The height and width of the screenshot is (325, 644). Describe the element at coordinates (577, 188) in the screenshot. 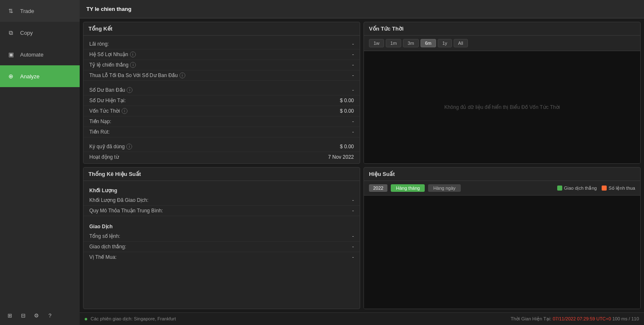

I see `legend-thang: Giao dịch thắng` at that location.